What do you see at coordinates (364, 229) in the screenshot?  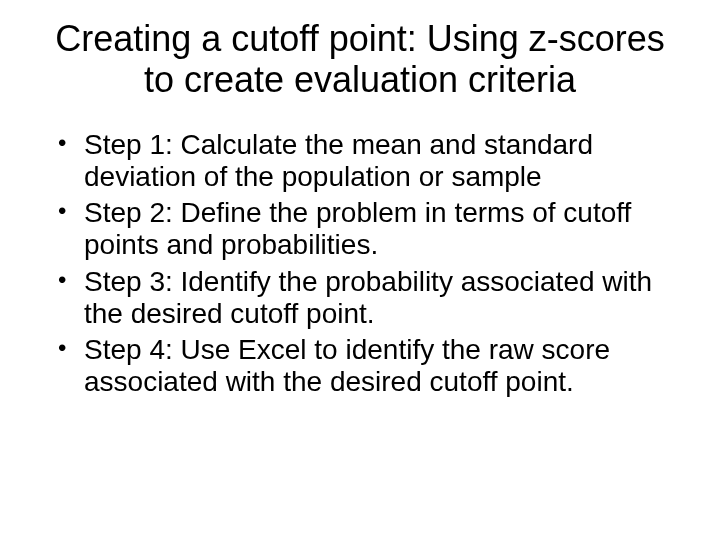 I see `list-item: Step 2: Define the problem in terms of c…` at bounding box center [364, 229].